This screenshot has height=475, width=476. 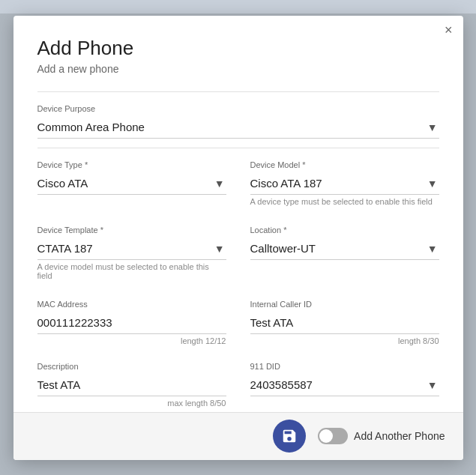 I want to click on template-location-row: Device Template CTATA 187 ▼ A device mod…, so click(x=238, y=247).